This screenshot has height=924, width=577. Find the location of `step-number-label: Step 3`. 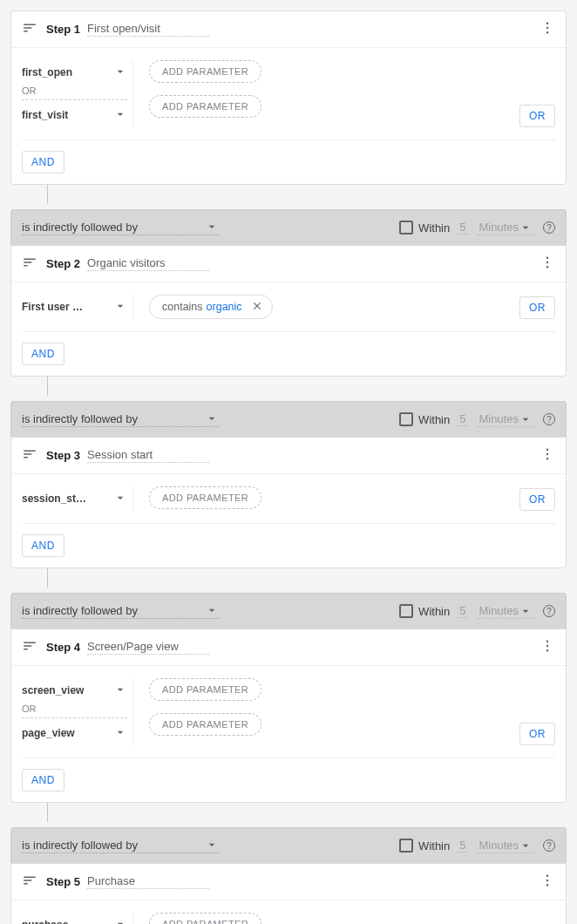

step-number-label: Step 3 is located at coordinates (63, 455).